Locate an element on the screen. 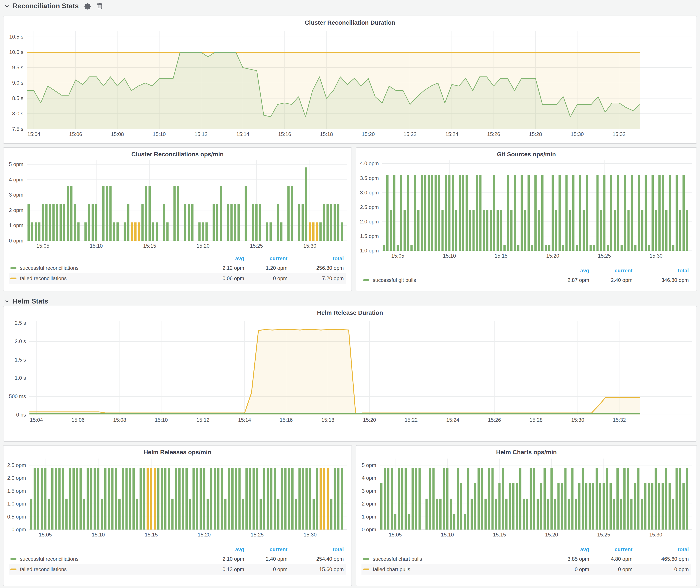 The height and width of the screenshot is (588, 700). x-axis-tick-label: 15:20 is located at coordinates (203, 246).